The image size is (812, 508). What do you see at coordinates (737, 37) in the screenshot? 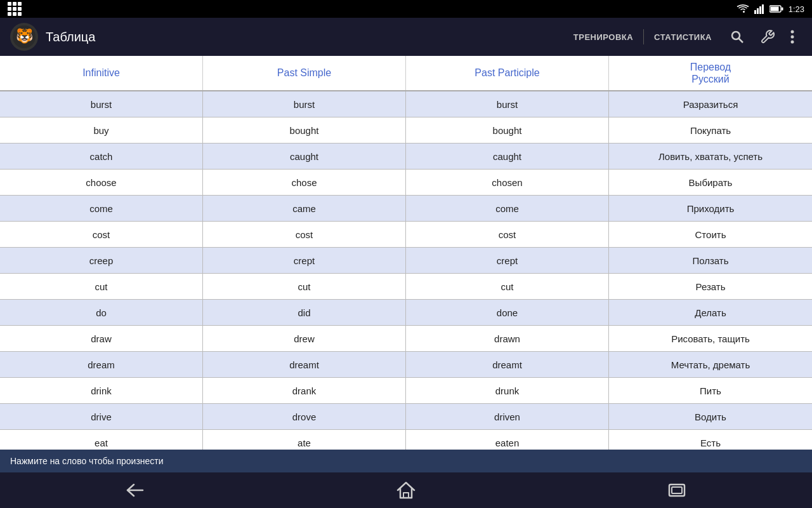
I see `search-button` at bounding box center [737, 37].